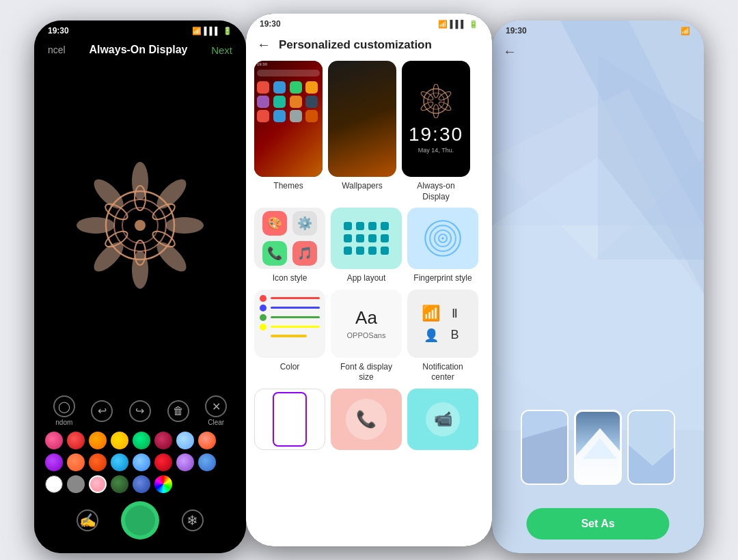 The height and width of the screenshot is (560, 738). I want to click on fingerprint-label: Fingerprint style, so click(443, 279).